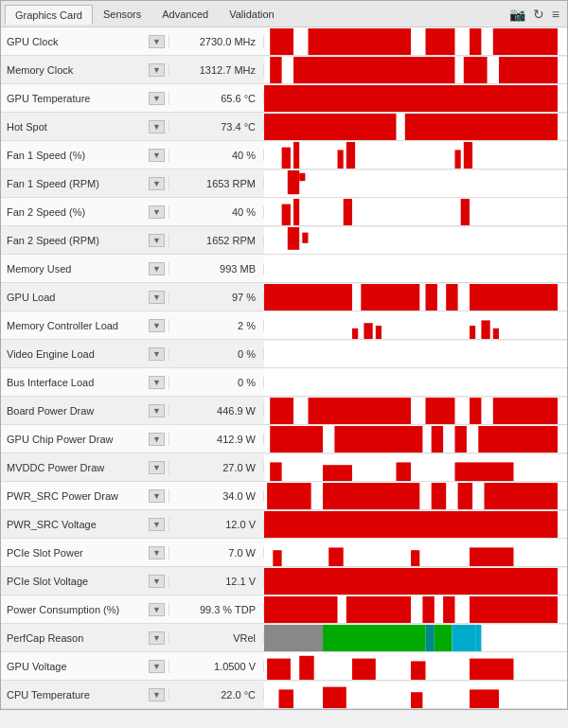 Image resolution: width=568 pixels, height=728 pixels. What do you see at coordinates (284, 127) in the screenshot?
I see `table-row: Hot Spot▼73.4 °C` at bounding box center [284, 127].